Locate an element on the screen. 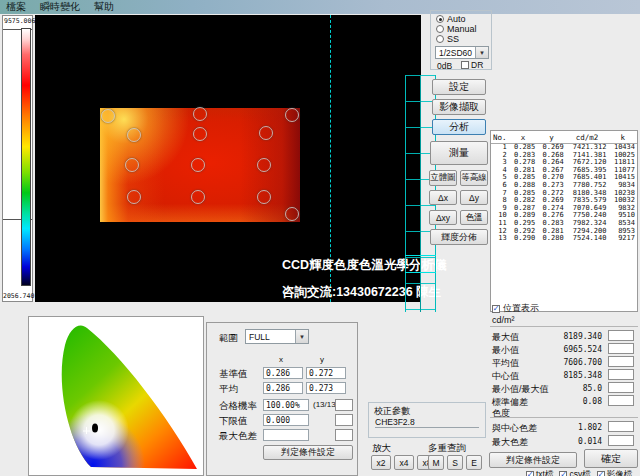 This screenshot has height=476, width=640. average-y-field: 0.273 is located at coordinates (326, 388).